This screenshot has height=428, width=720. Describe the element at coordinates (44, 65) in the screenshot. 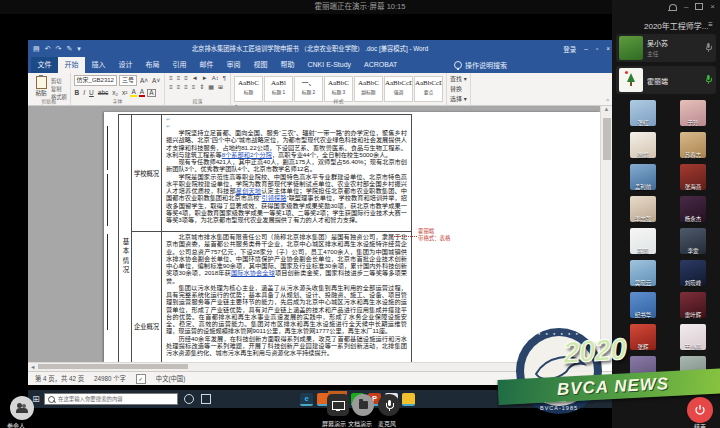

I see `ribbon-tab: 文件` at that location.